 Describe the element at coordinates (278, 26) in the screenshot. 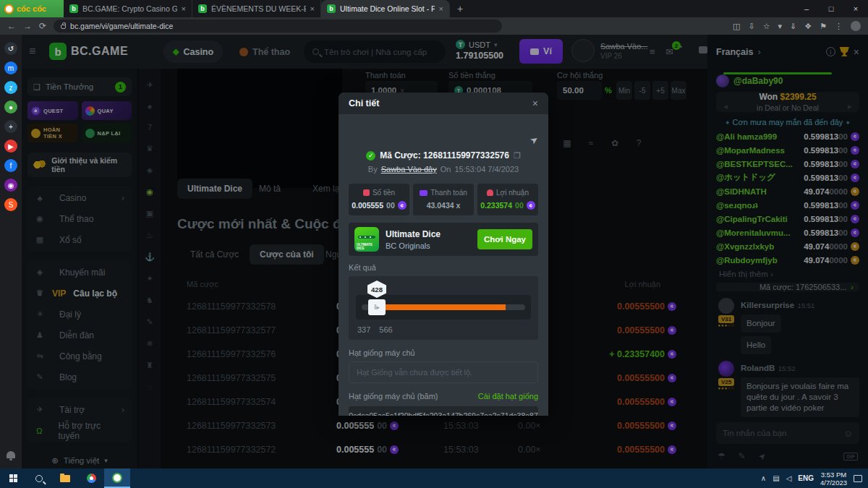

I see `address-bar: bc.game/vi/game/ultimate-dice` at that location.